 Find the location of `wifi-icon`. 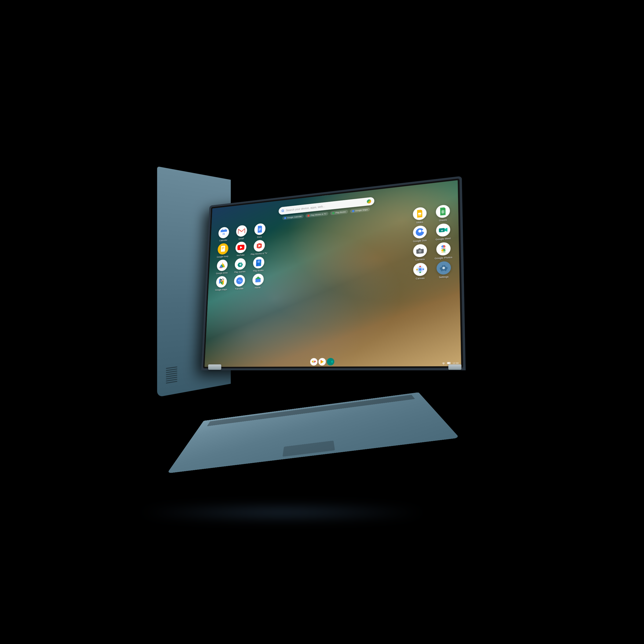

wifi-icon is located at coordinates (443, 363).